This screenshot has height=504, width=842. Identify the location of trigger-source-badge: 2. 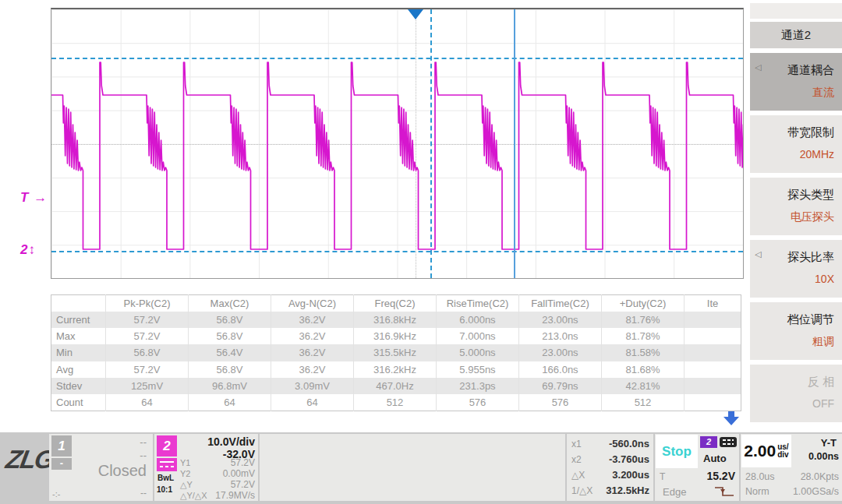
(709, 442).